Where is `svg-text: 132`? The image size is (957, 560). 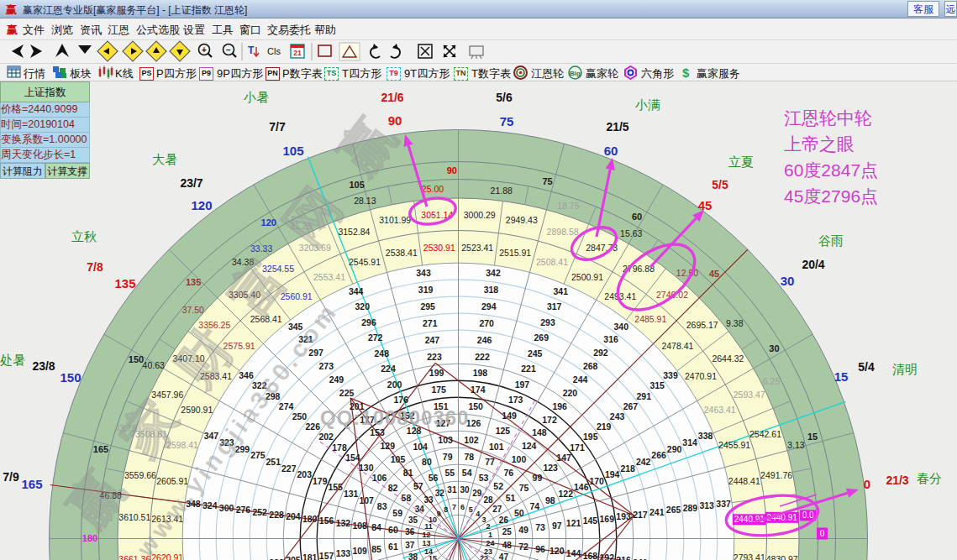 svg-text: 132 is located at coordinates (344, 523).